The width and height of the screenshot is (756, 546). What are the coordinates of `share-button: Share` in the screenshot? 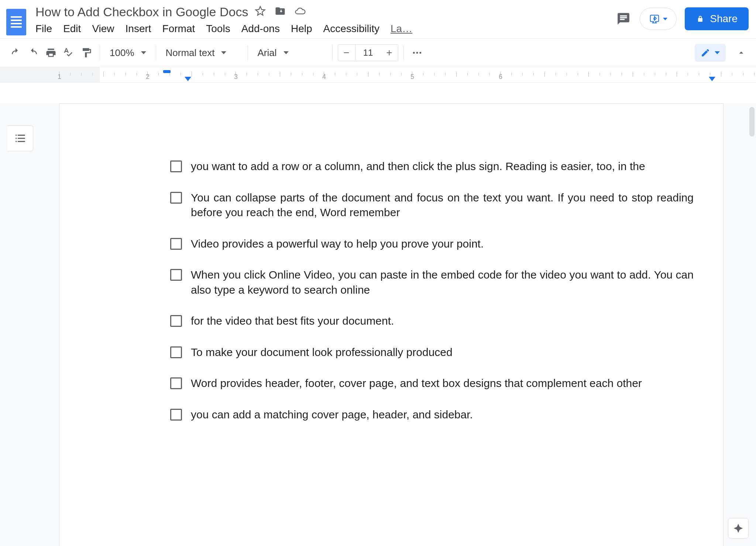 It's located at (717, 19).